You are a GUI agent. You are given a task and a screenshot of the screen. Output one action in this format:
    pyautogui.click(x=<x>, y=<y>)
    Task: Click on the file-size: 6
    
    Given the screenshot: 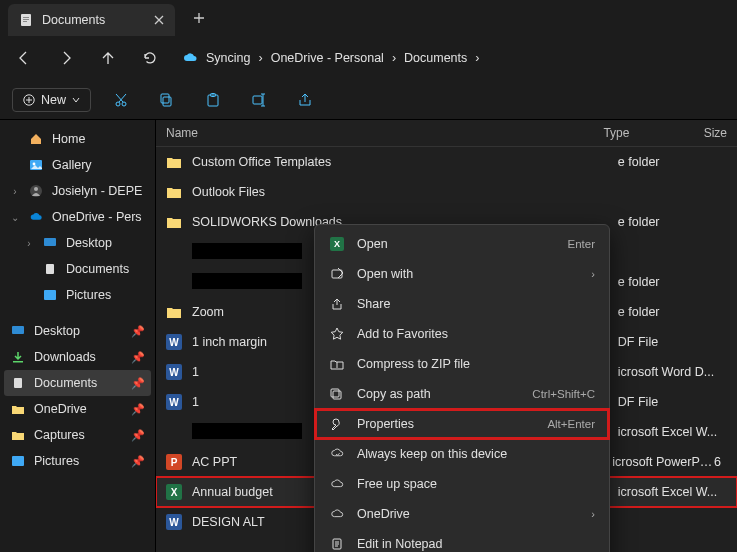 What is the action you would take?
    pyautogui.click(x=720, y=462)
    